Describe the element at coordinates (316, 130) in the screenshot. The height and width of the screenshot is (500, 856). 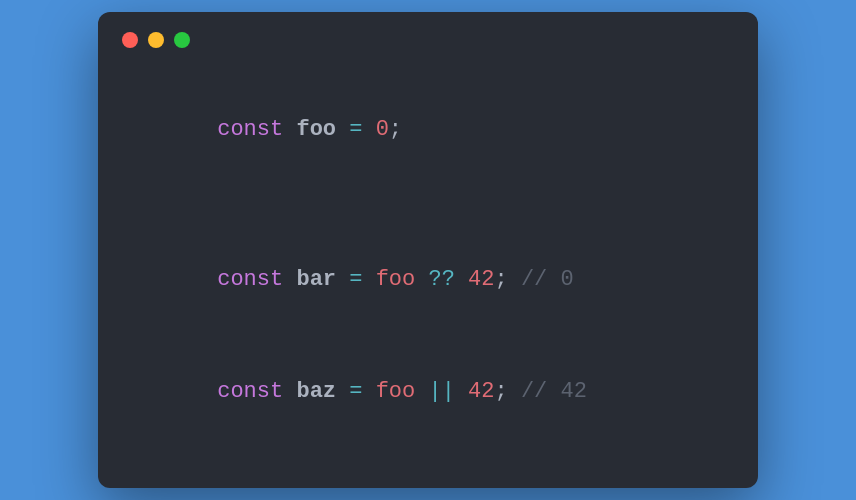
I see `varname-foo: foo` at that location.